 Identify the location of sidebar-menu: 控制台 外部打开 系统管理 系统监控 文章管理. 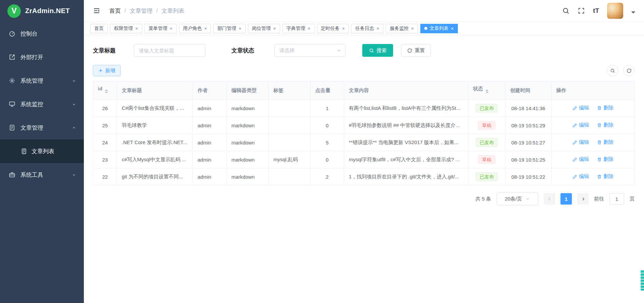
(42, 104).